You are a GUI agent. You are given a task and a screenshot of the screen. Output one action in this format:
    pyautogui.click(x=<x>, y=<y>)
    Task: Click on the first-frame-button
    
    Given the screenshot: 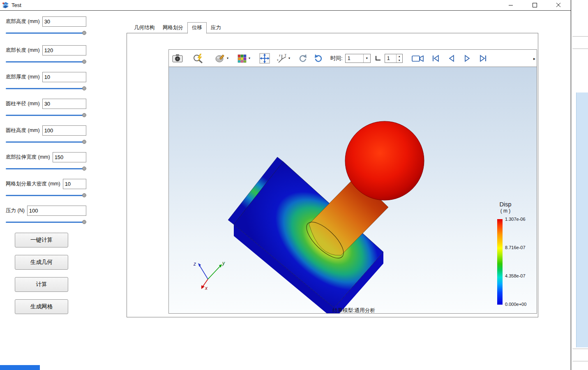 What is the action you would take?
    pyautogui.click(x=436, y=58)
    